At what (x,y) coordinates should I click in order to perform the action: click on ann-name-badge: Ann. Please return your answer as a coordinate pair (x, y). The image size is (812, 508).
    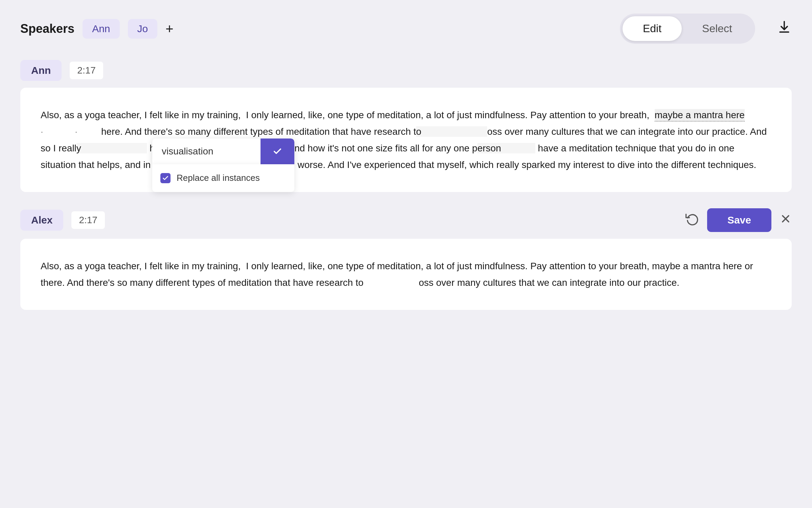
    Looking at the image, I should click on (41, 70).